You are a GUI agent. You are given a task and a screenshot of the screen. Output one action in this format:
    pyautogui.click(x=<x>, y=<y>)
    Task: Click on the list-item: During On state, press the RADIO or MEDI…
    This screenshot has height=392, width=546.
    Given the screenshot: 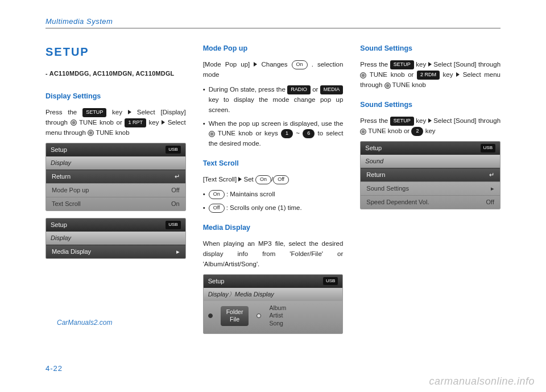 What is the action you would take?
    pyautogui.click(x=273, y=100)
    